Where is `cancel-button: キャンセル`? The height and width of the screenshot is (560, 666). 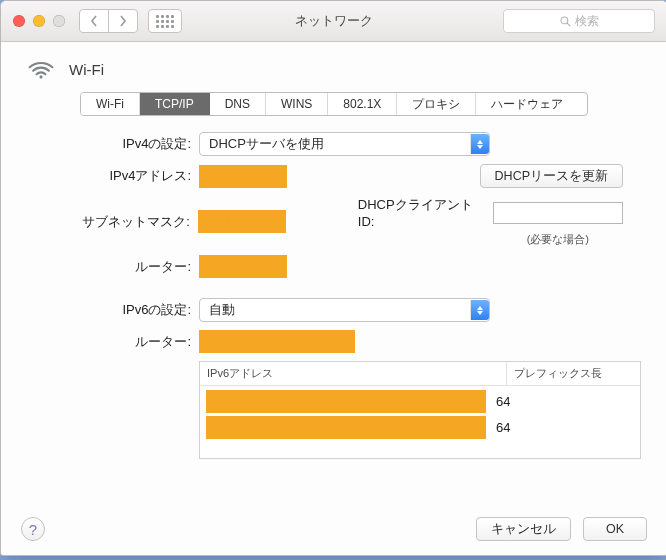 cancel-button: キャンセル is located at coordinates (524, 529).